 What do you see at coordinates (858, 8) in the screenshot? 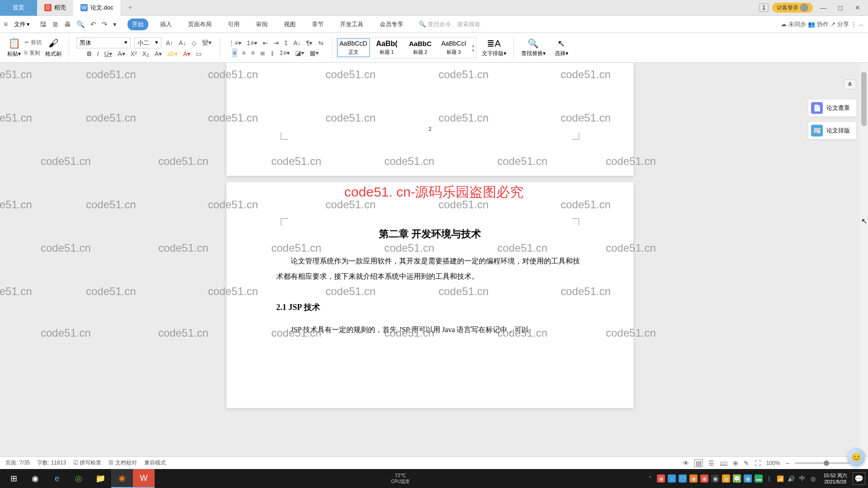
I see `close-button: ✕` at bounding box center [858, 8].